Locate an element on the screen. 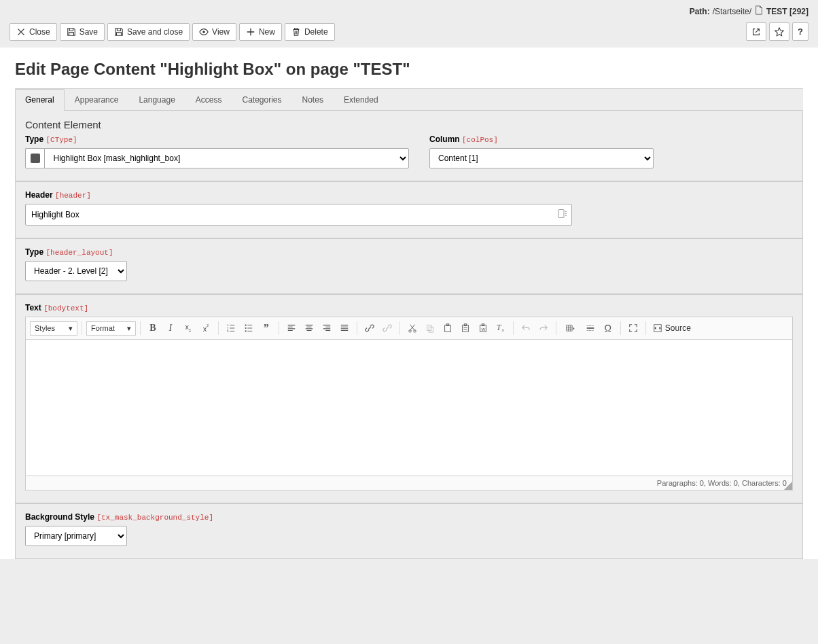  tab-language: Language is located at coordinates (156, 99).